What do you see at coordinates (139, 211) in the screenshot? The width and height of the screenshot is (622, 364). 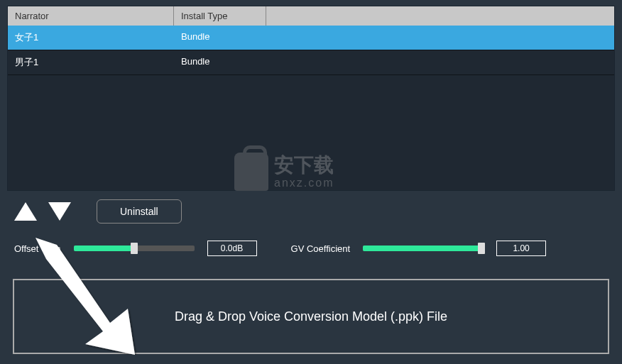 I see `uninstall-button: Uninstall` at bounding box center [139, 211].